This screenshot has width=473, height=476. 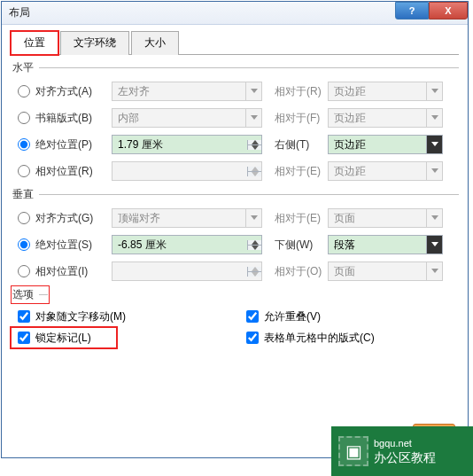 What do you see at coordinates (74, 145) in the screenshot?
I see `h-abs-label: 绝对位置(P)` at bounding box center [74, 145].